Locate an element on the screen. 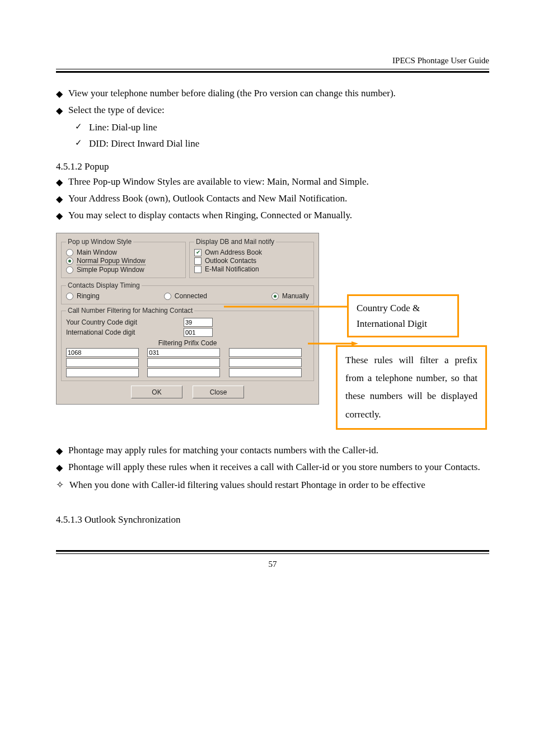 This screenshot has width=534, height=756. section-heading-popup: 4.5.1.2 Popup is located at coordinates (273, 167).